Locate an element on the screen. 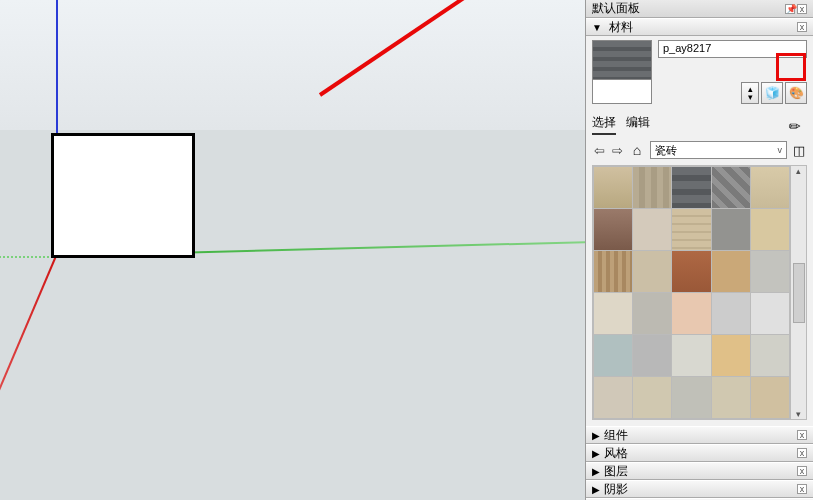 The image size is (813, 500). tray-title: 默认面板 is located at coordinates (616, 8).